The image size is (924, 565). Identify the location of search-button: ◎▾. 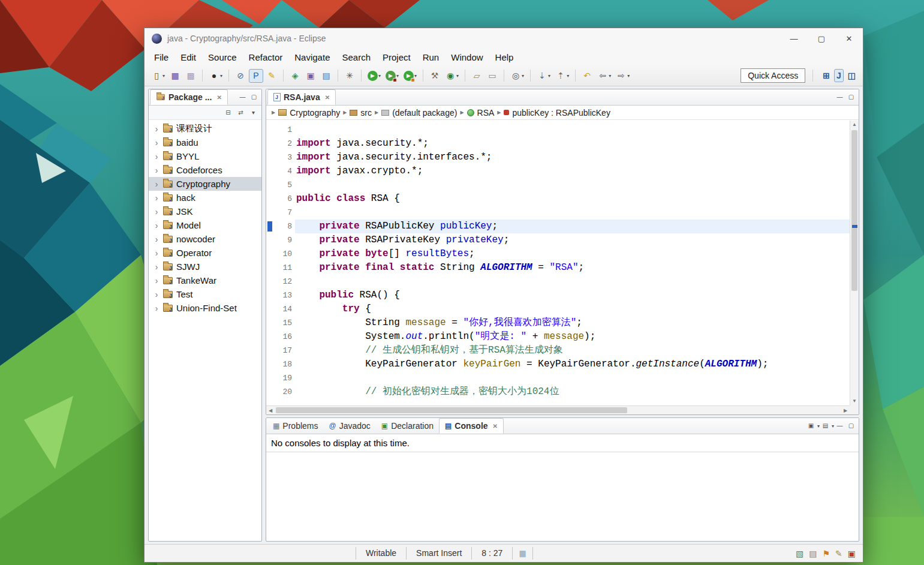
(517, 76).